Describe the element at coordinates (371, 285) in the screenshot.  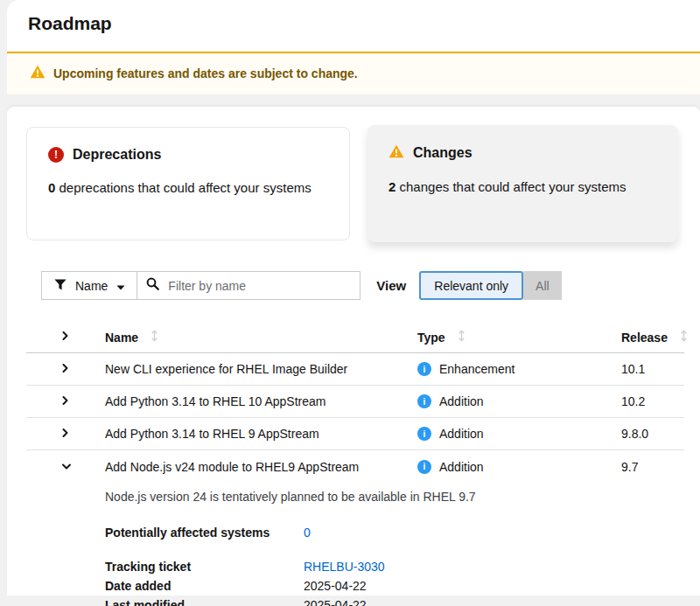
I see `filter-toolbar: Name View Relevant only All` at that location.